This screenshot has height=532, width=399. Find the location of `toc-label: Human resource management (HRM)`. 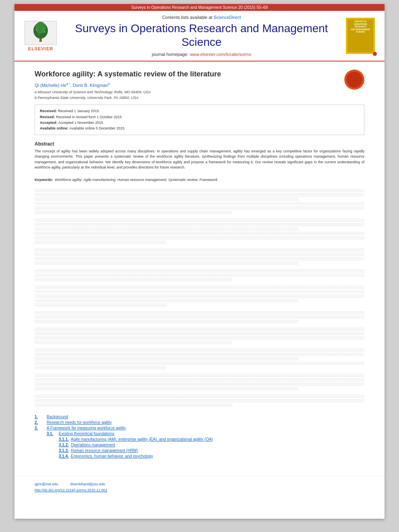

toc-label: Human resource management (HRM) is located at coordinates (105, 450).